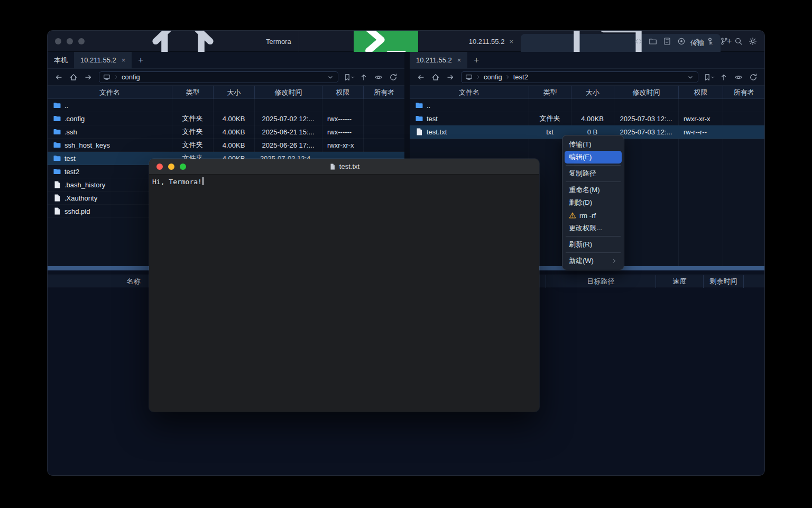  What do you see at coordinates (171, 167) in the screenshot?
I see `editor-window-controls` at bounding box center [171, 167].